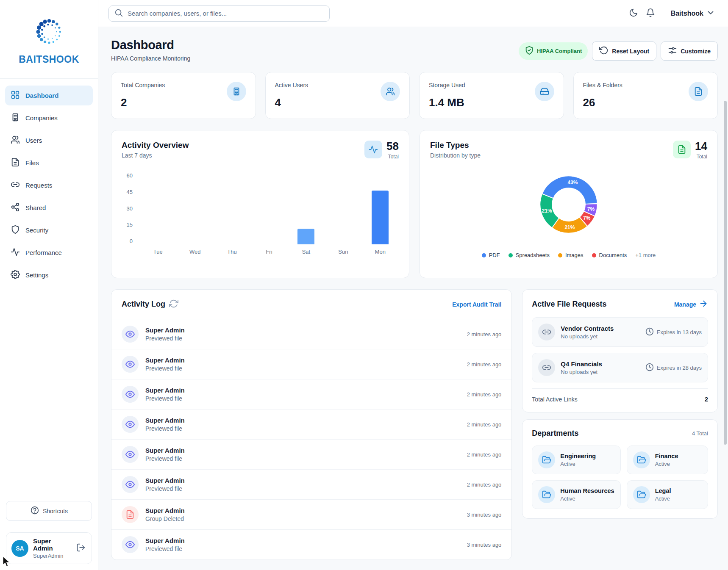 The image size is (728, 570). Describe the element at coordinates (594, 255) in the screenshot. I see `legend-dot` at that location.